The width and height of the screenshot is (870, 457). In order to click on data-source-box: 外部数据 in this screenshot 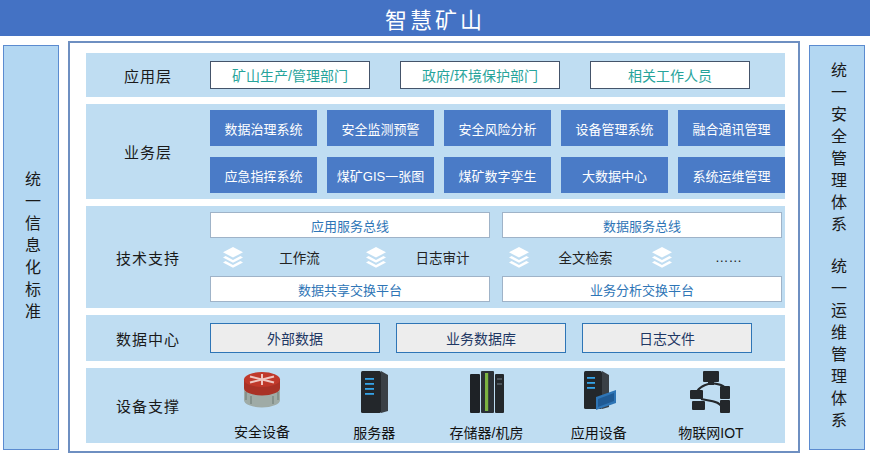, I will do `click(295, 338)`.